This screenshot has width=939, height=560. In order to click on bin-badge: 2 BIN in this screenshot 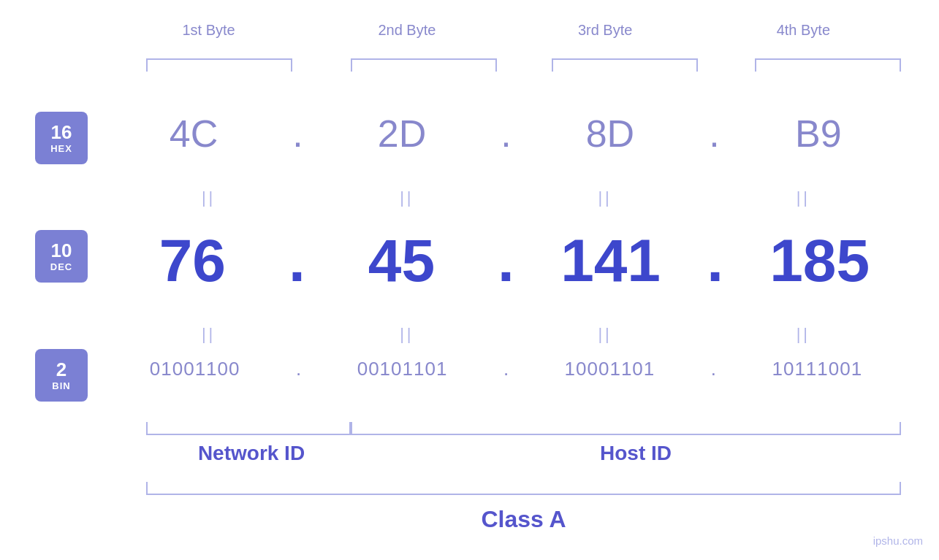, I will do `click(61, 375)`.